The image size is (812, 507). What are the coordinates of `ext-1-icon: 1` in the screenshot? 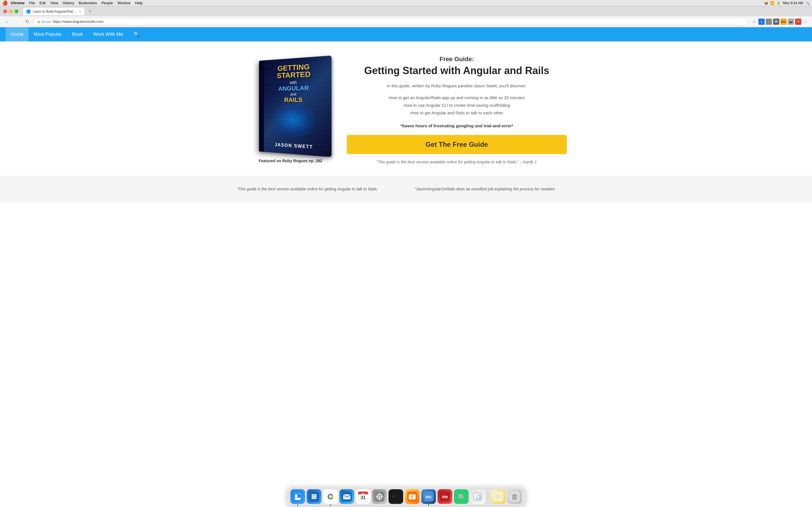 It's located at (762, 21).